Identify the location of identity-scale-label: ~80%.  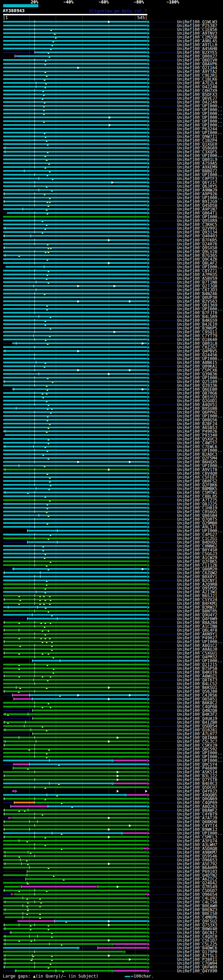
(132, 2).